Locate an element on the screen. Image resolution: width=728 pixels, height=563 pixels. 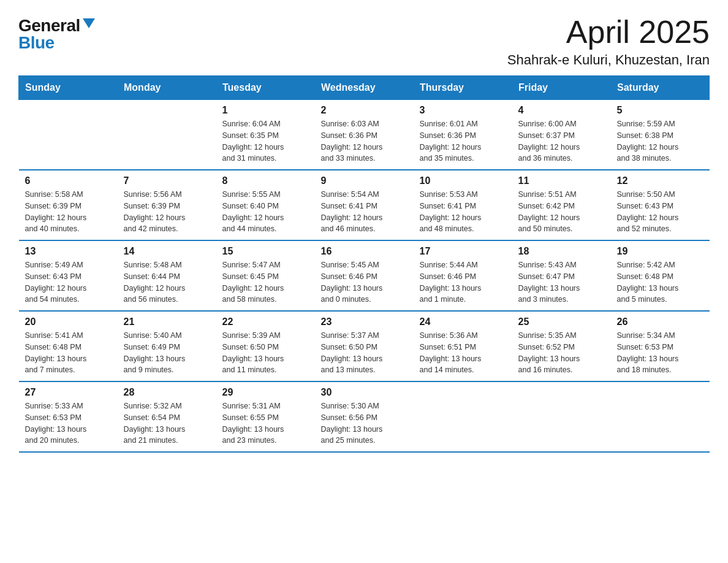
header: General Blue April 2025 Shahrak-e Kuluri… is located at coordinates (364, 42).